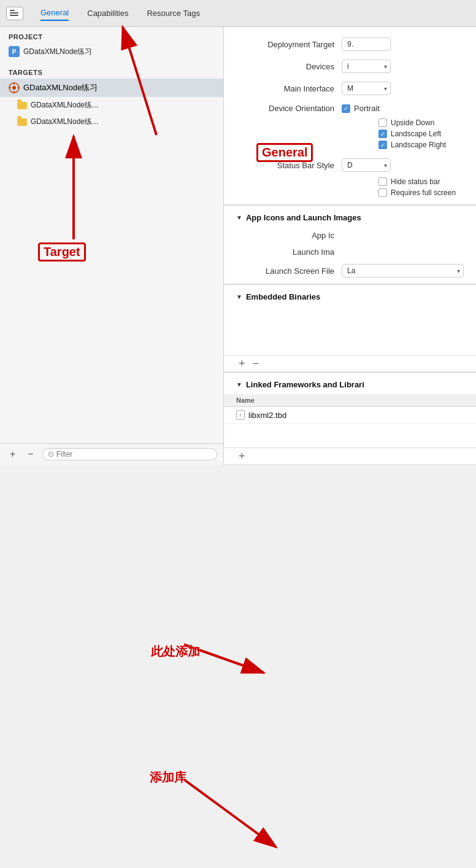  What do you see at coordinates (366, 88) in the screenshot?
I see `main-interface-dropdown: M` at bounding box center [366, 88].